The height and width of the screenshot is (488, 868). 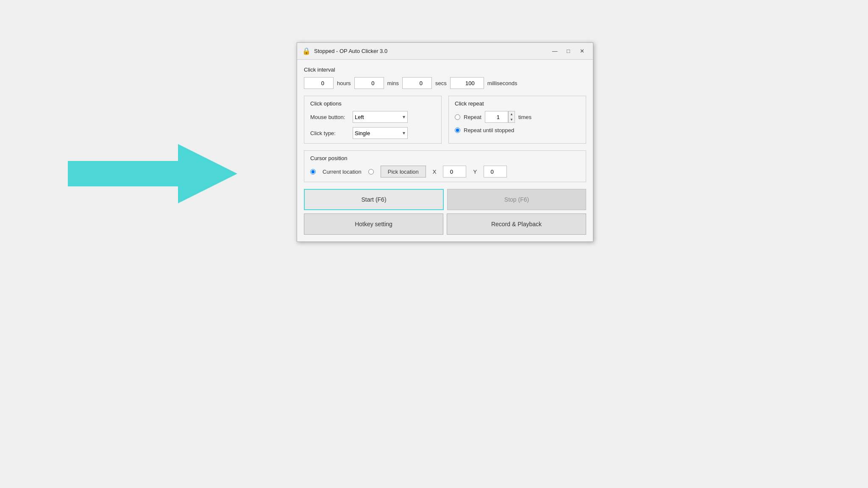 I want to click on click-interval-label: Click interval, so click(x=445, y=69).